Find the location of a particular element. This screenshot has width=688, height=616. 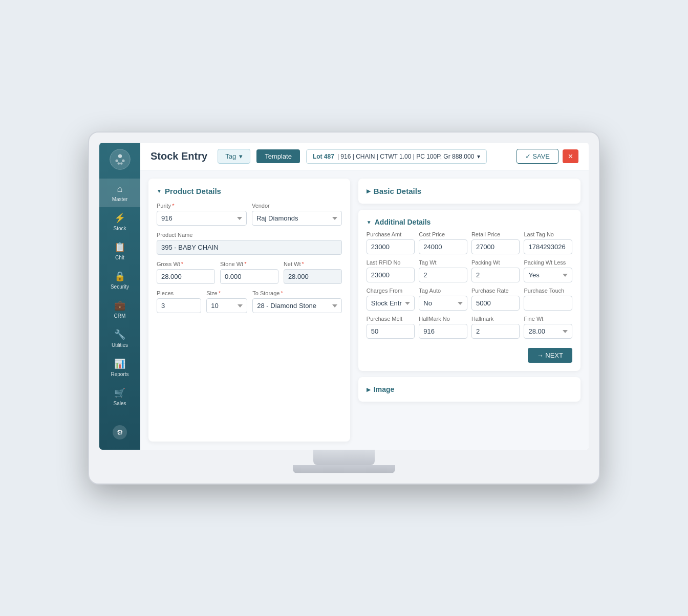

sidebar-item-utilities: 🔧 Utilities is located at coordinates (120, 339).